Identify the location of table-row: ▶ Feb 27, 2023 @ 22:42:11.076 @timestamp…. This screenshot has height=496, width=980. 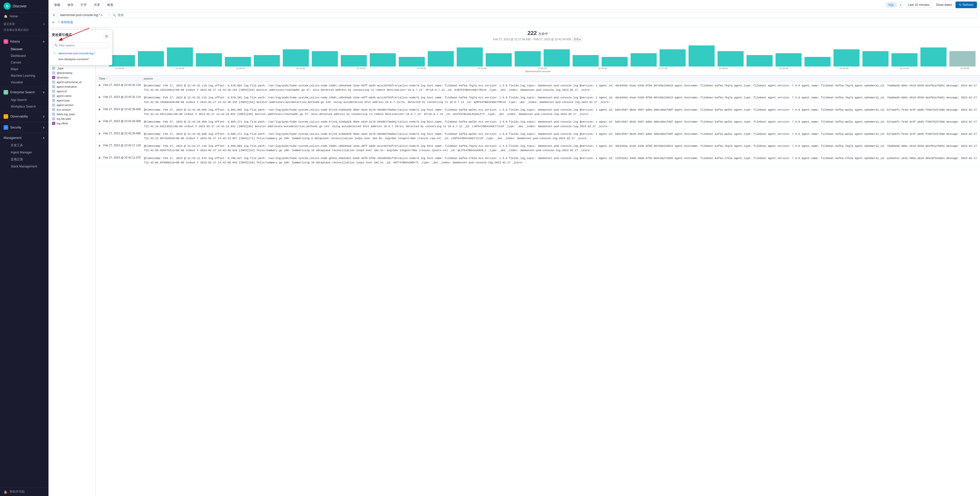
(538, 160).